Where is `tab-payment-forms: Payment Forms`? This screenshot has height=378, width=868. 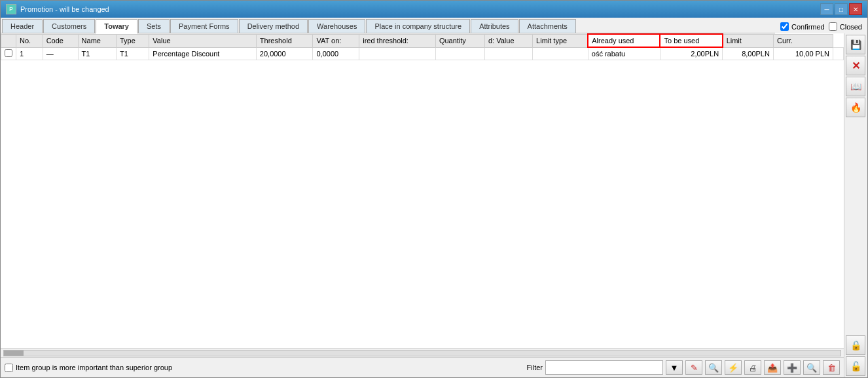
tab-payment-forms: Payment Forms is located at coordinates (204, 26).